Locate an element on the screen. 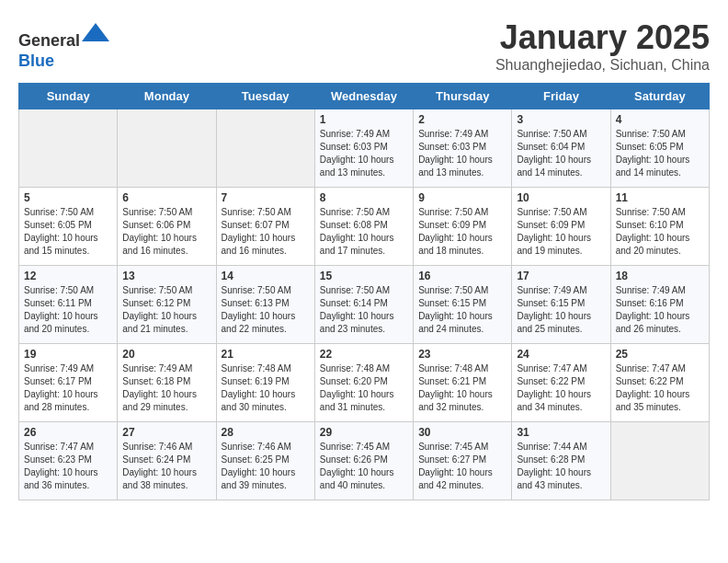 The width and height of the screenshot is (728, 563). day-info: Sunrise: 7:50 AM Sunset: 6:06 PM Dayligh… is located at coordinates (166, 232).